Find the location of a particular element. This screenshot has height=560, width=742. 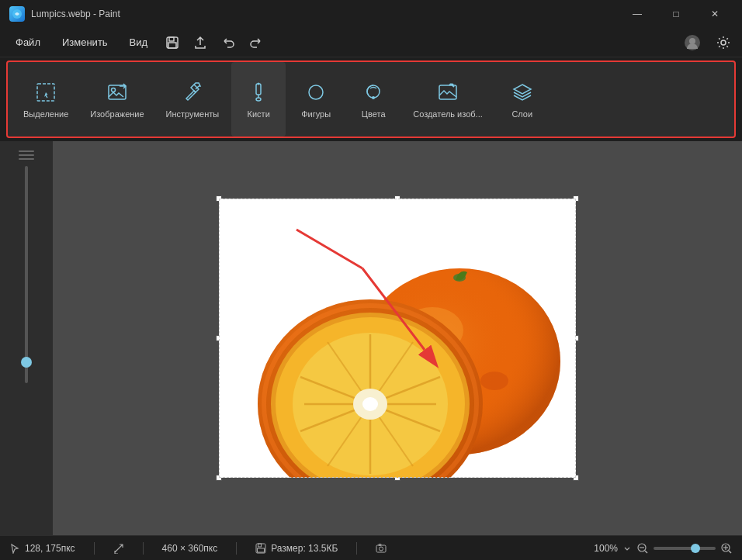

ribbon-selection: Выделение is located at coordinates (46, 99).